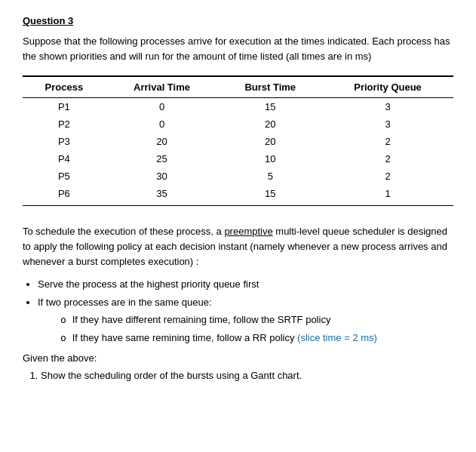 This screenshot has width=476, height=452. I want to click on numbered-item-1: Show the scheduling order of the bursts …, so click(247, 376).